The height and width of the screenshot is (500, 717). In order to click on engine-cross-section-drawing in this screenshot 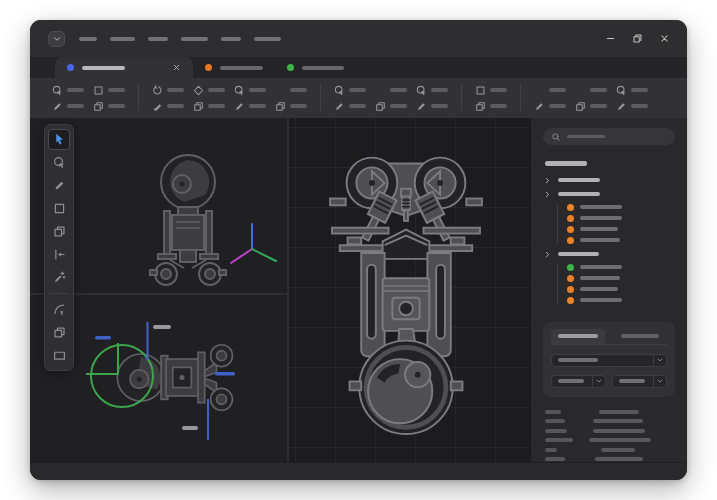, I will do `click(406, 290)`.